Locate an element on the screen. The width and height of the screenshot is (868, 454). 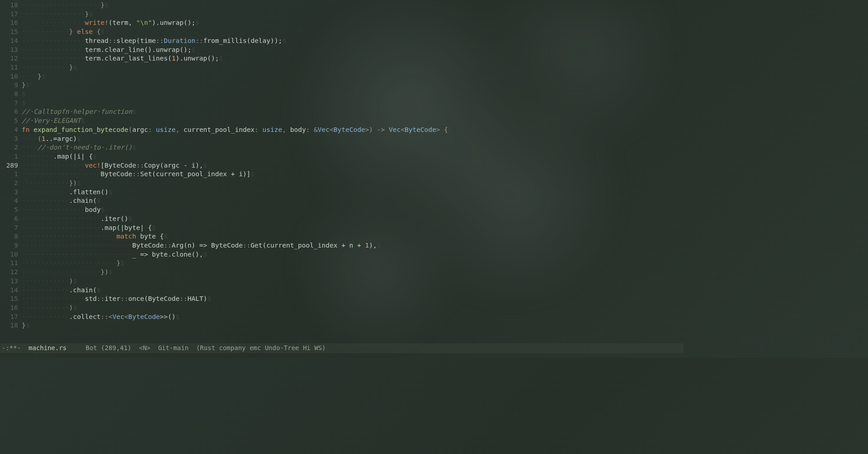
line-content: ····························_ => byte.cl… is located at coordinates (114, 255).